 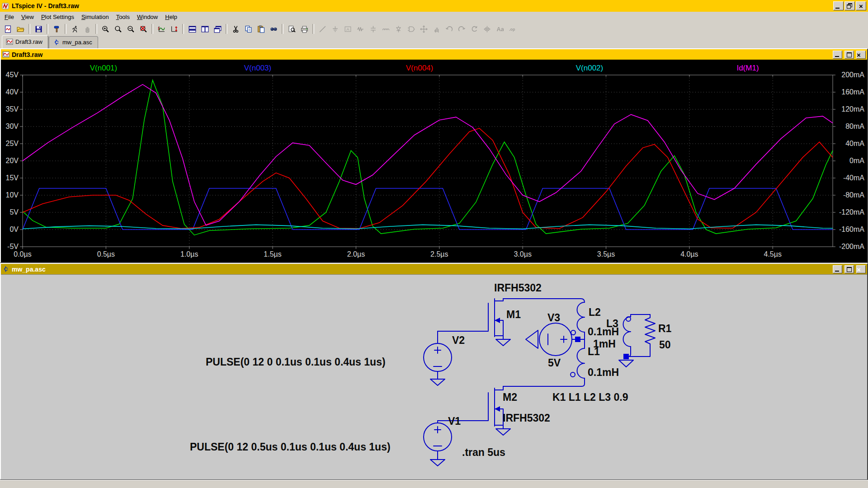 What do you see at coordinates (420, 68) in the screenshot?
I see `trace-label-V(n004): V(n004)` at bounding box center [420, 68].